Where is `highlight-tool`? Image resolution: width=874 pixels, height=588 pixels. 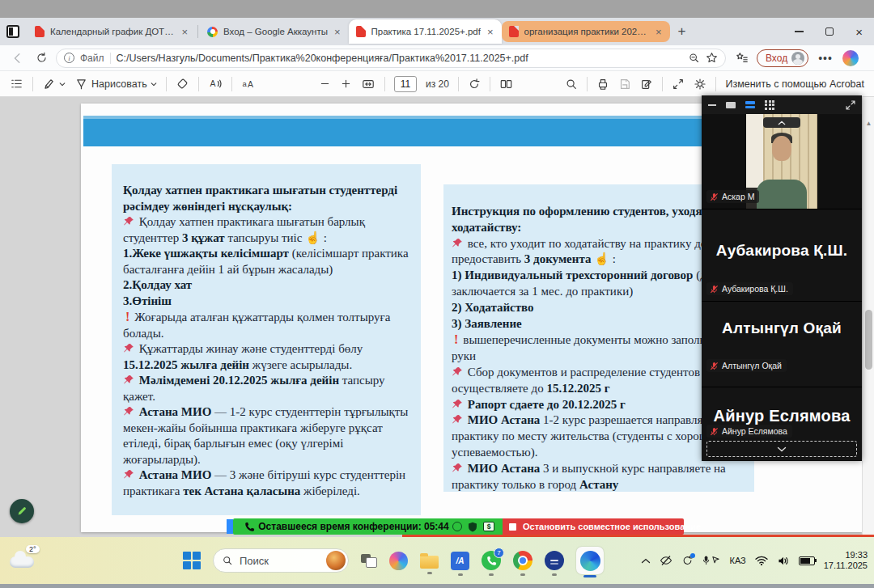
highlight-tool is located at coordinates (53, 84).